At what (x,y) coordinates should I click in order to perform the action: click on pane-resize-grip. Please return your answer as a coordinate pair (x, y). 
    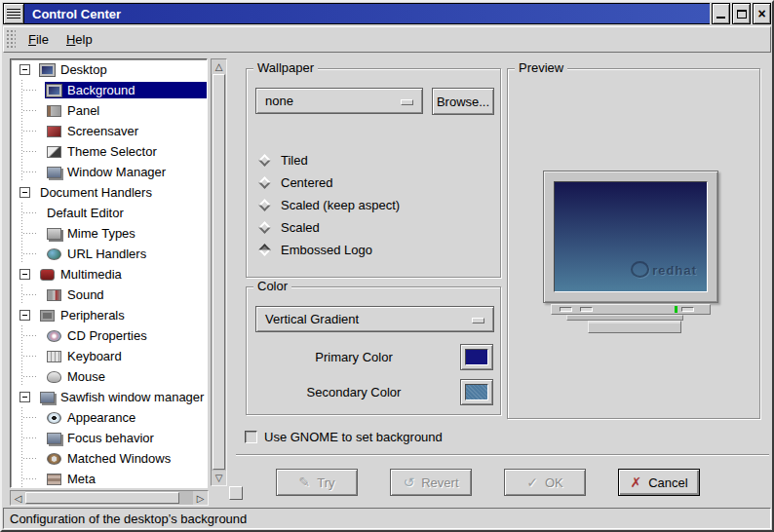
    Looking at the image, I should click on (236, 493).